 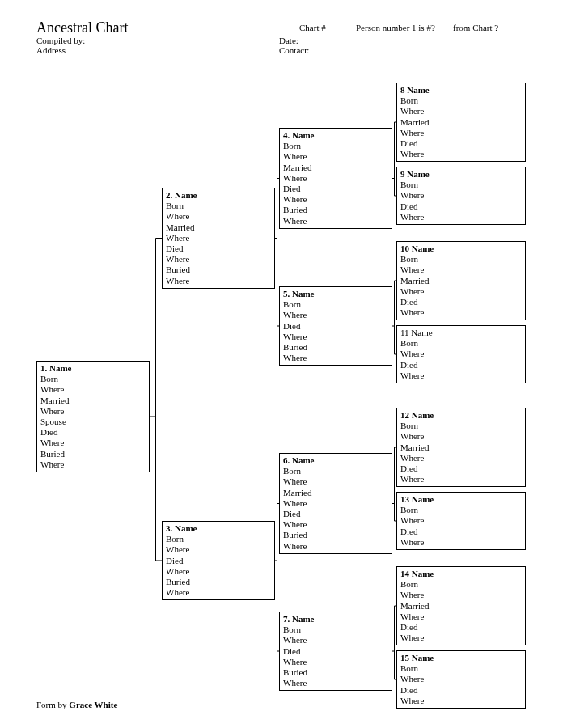 I want to click on box-header: 11 Name, so click(x=461, y=333).